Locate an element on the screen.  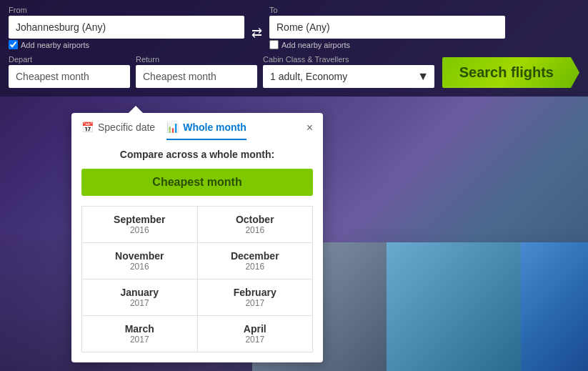
to-nearby-checkbox is located at coordinates (274, 44).